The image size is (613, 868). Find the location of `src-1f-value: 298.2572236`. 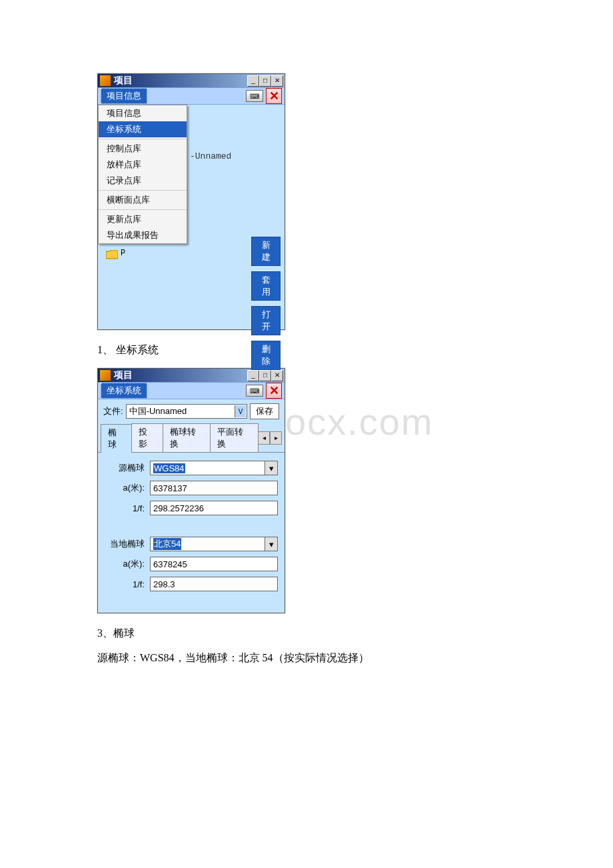

src-1f-value: 298.2572236 is located at coordinates (179, 508).